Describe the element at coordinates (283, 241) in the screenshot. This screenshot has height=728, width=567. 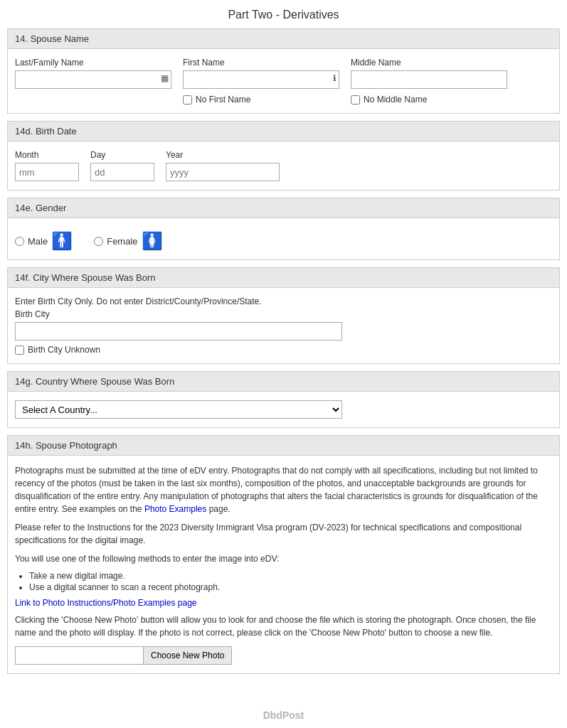
I see `gender-options: Male 🚹 Female 🚺` at that location.